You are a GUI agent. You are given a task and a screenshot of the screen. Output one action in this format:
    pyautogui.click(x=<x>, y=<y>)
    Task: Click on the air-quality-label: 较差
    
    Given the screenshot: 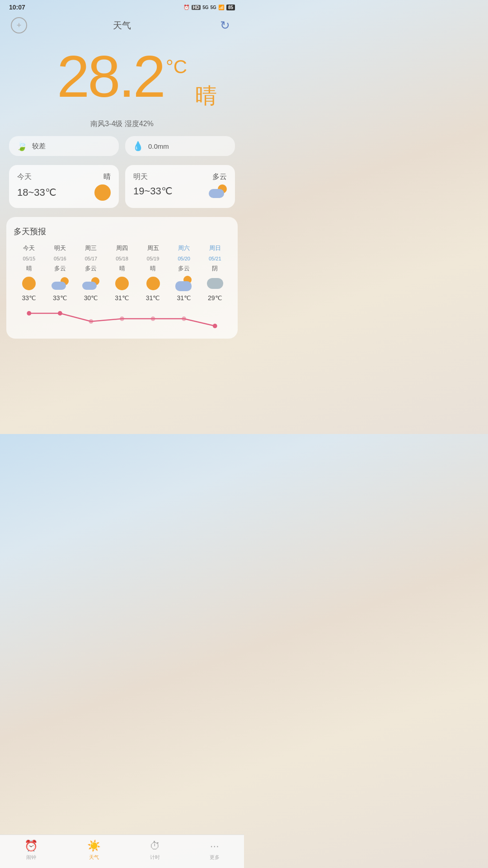 What is the action you would take?
    pyautogui.click(x=39, y=146)
    